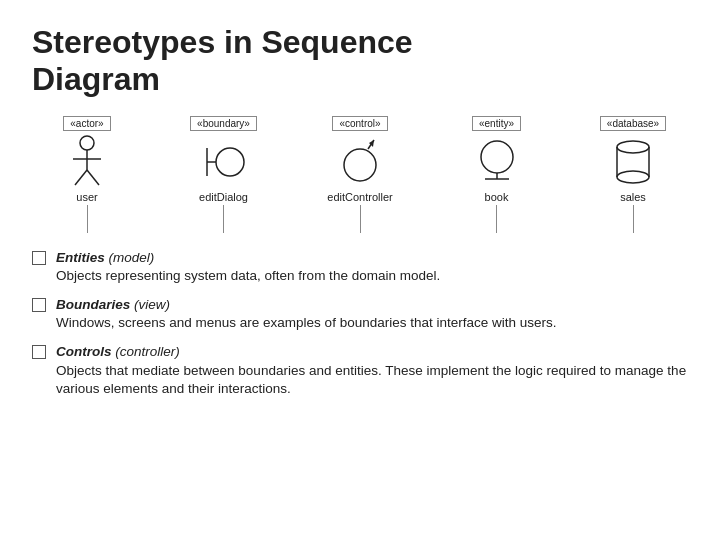 Image resolution: width=720 pixels, height=540 pixels. What do you see at coordinates (86, 197) in the screenshot?
I see `uml-name-actor: user` at bounding box center [86, 197].